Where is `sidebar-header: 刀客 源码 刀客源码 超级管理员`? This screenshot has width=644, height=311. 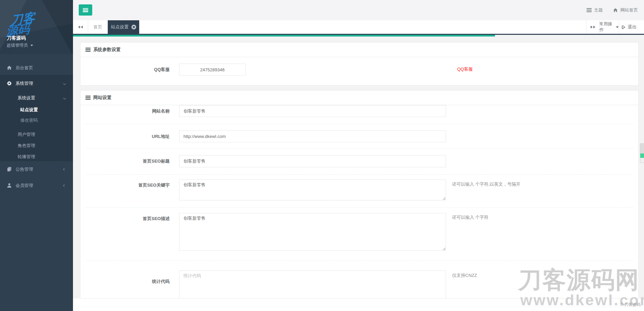 sidebar-header: 刀客 源码 刀客源码 超级管理员 is located at coordinates (36, 27).